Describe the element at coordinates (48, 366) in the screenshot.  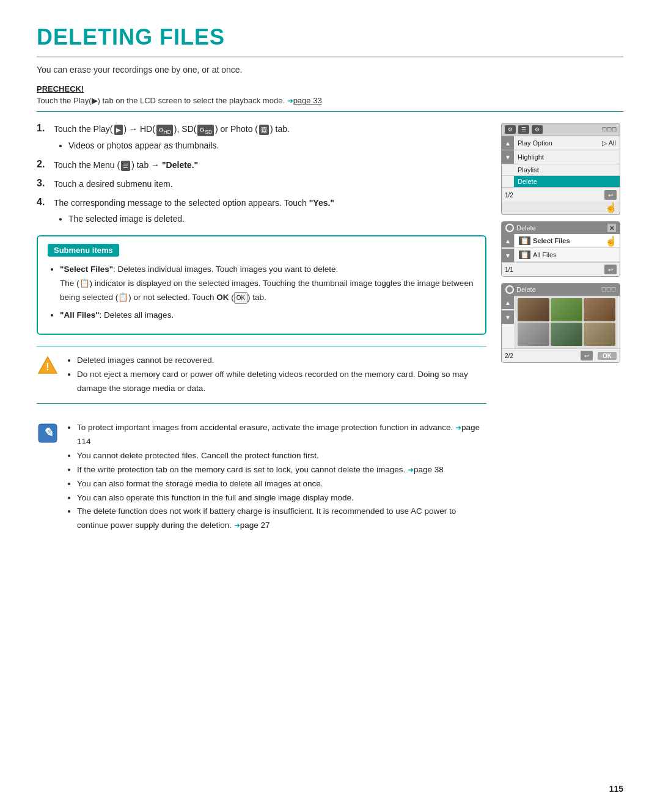
I see `warning-icon: !` at that location.